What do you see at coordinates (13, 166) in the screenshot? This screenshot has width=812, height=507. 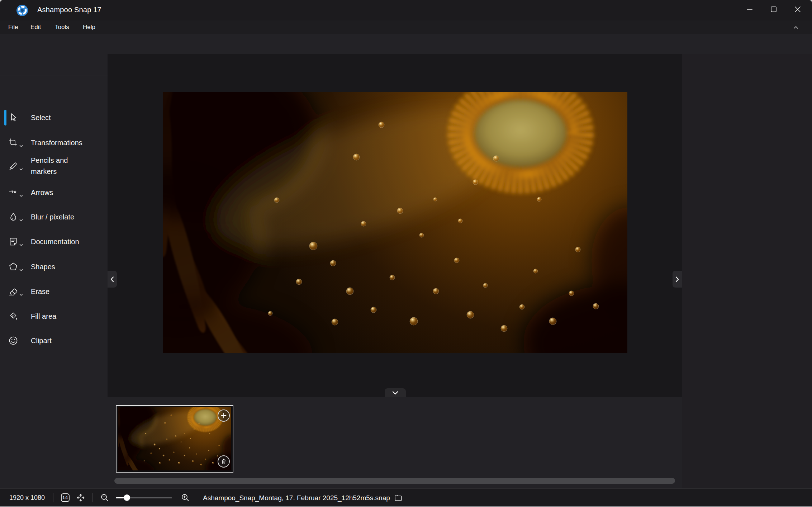 I see `marker-icon` at bounding box center [13, 166].